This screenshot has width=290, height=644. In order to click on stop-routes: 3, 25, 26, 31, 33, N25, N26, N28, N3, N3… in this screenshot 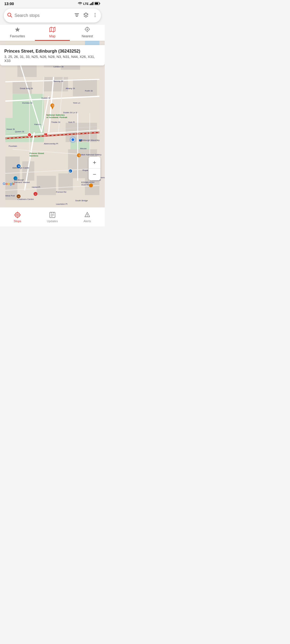, I will do `click(52, 59)`.